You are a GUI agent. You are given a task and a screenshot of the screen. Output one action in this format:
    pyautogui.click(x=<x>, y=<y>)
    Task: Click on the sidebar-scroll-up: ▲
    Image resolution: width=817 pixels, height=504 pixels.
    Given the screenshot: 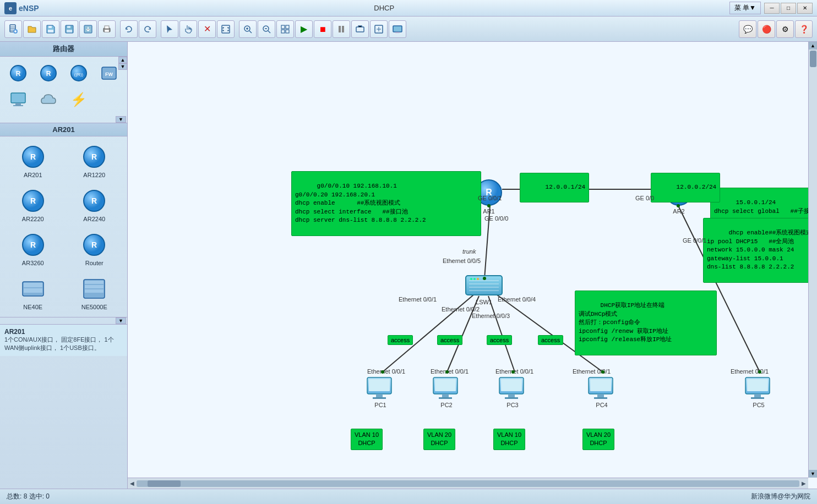 What is the action you would take?
    pyautogui.click(x=123, y=60)
    